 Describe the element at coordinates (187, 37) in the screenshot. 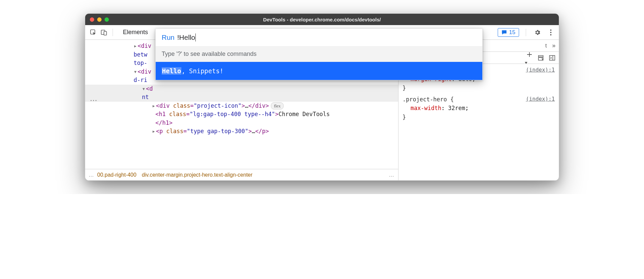

I see `command-query: !Hello` at that location.